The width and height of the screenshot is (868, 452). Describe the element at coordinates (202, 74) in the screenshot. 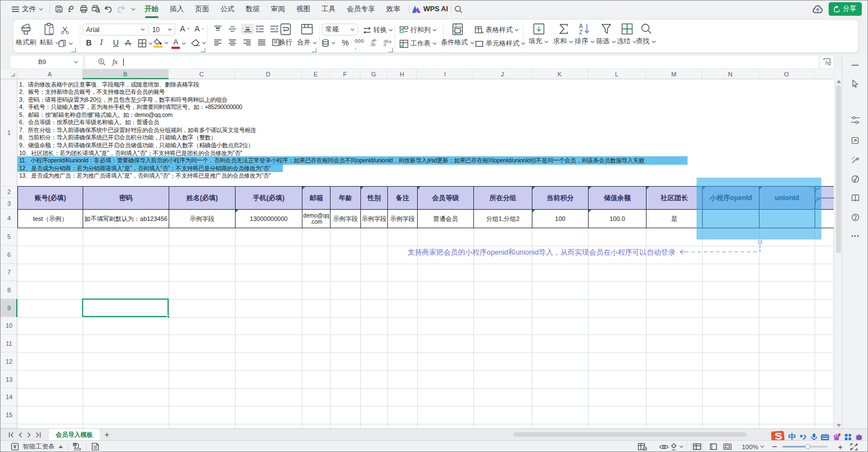

I see `column-header-C: C` at that location.